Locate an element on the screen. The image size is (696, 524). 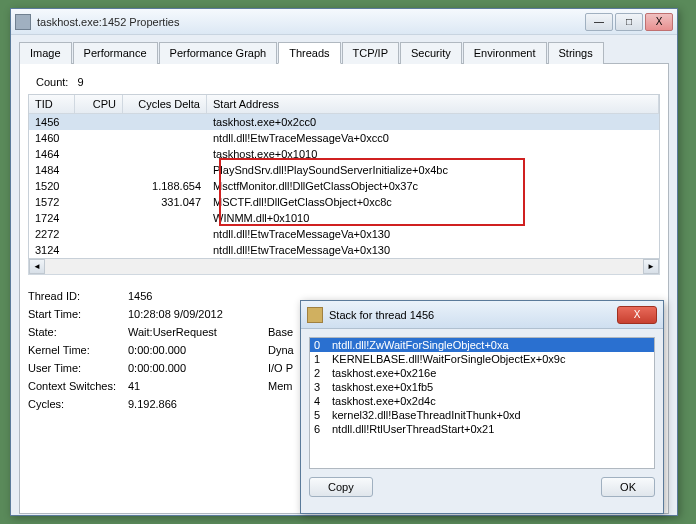
stack-frame: taskhost.exe+0x216e is located at coordinates (384, 373).